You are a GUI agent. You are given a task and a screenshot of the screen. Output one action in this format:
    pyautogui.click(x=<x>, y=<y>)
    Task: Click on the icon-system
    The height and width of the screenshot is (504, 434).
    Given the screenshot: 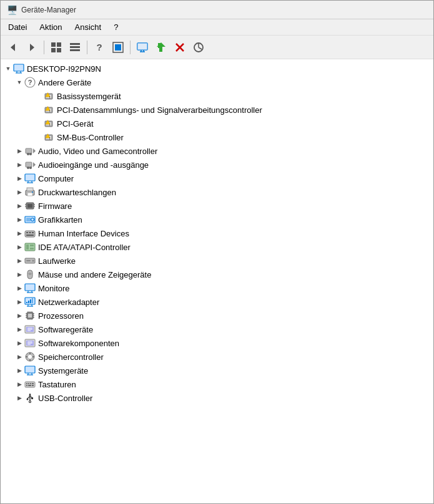 What is the action you would take?
    pyautogui.click(x=30, y=371)
    